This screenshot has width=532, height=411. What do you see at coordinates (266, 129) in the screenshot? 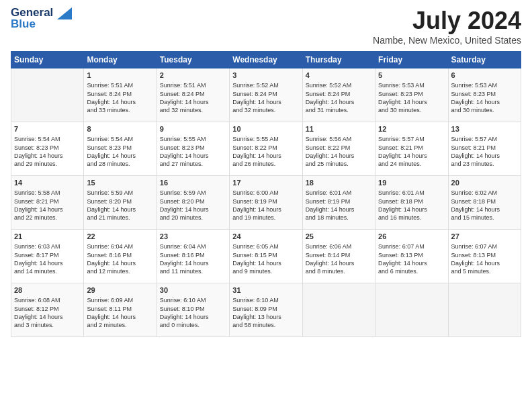
I see `day-number: 10` at bounding box center [266, 129].